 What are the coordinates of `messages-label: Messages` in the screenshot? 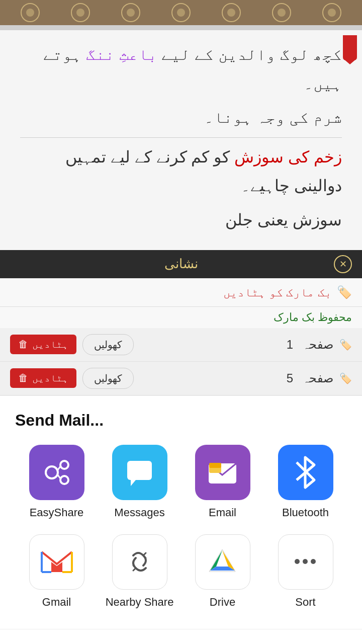 It's located at (139, 513).